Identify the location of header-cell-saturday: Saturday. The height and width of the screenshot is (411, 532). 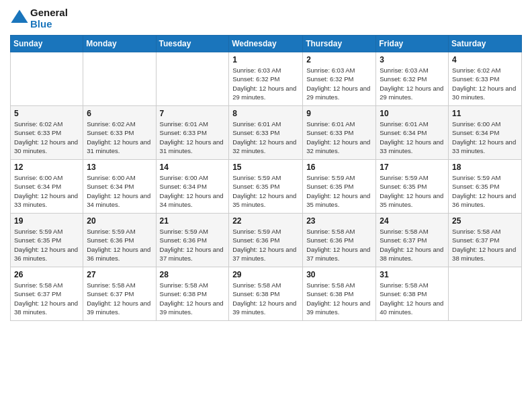
(485, 44).